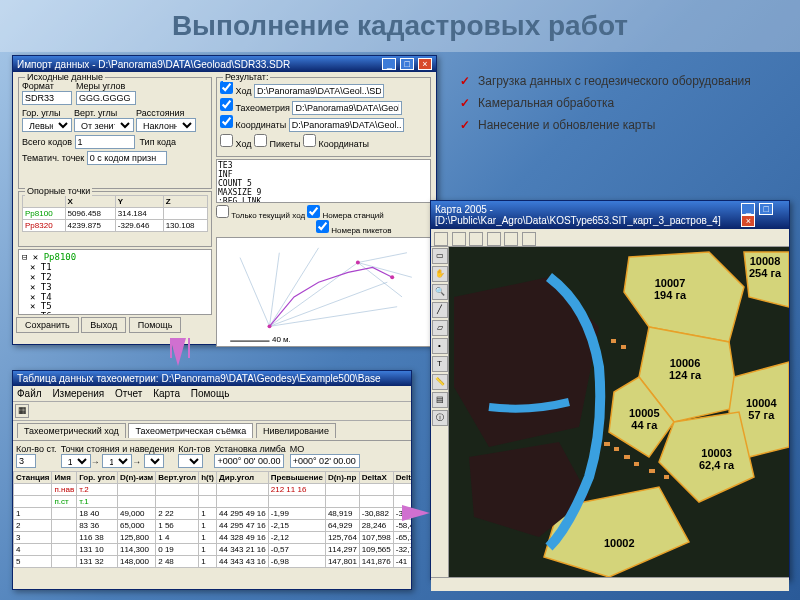 The width and height of the screenshot is (800, 600). Describe the element at coordinates (610, 584) in the screenshot. I see `map-statusbar` at that location.